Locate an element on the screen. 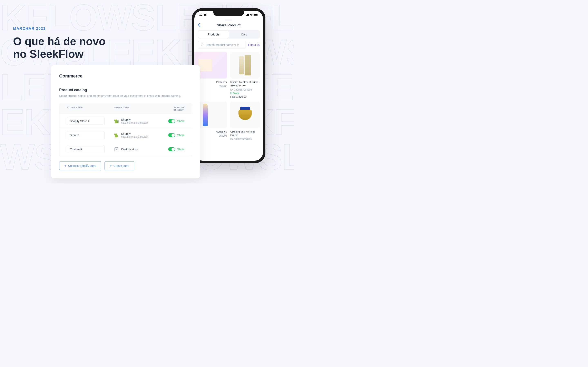  store-name-input: Shopify Store A is located at coordinates (86, 121).